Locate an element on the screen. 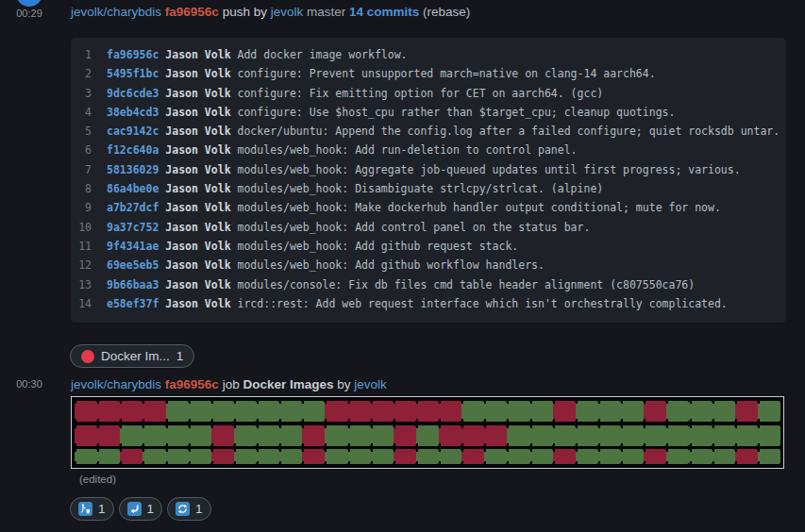  litter-reaction-pill: 1 is located at coordinates (92, 509).